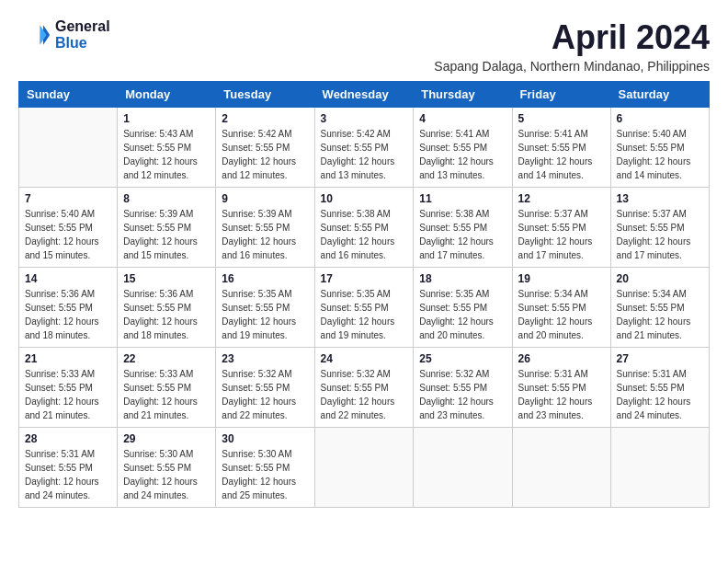  Describe the element at coordinates (68, 395) in the screenshot. I see `day-info: Sunrise: 5:33 AMSunset: 5:55 PMDaylight:…` at that location.